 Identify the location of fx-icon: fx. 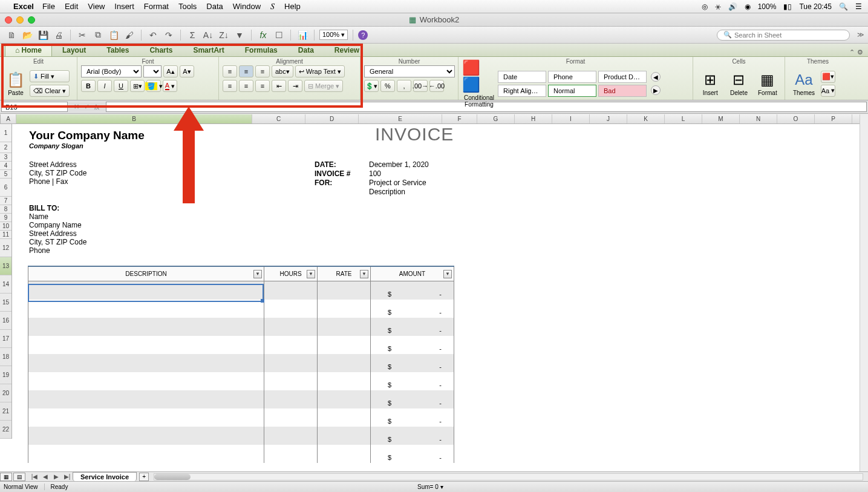
(263, 35).